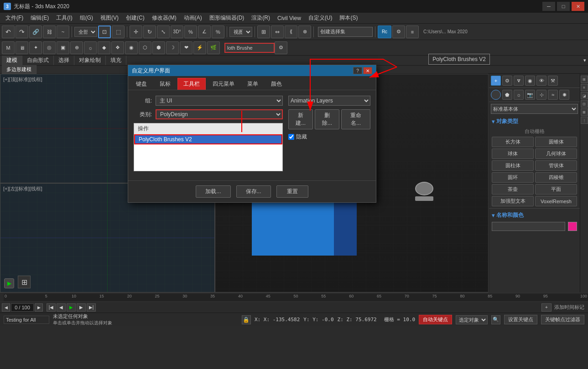 This screenshot has height=369, width=588. Describe the element at coordinates (563, 320) in the screenshot. I see `key-filter-btn: 关键帧点过滤器` at that location.